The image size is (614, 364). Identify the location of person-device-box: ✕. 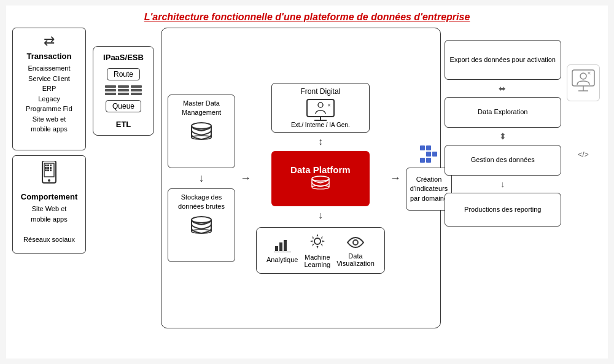
(583, 83).